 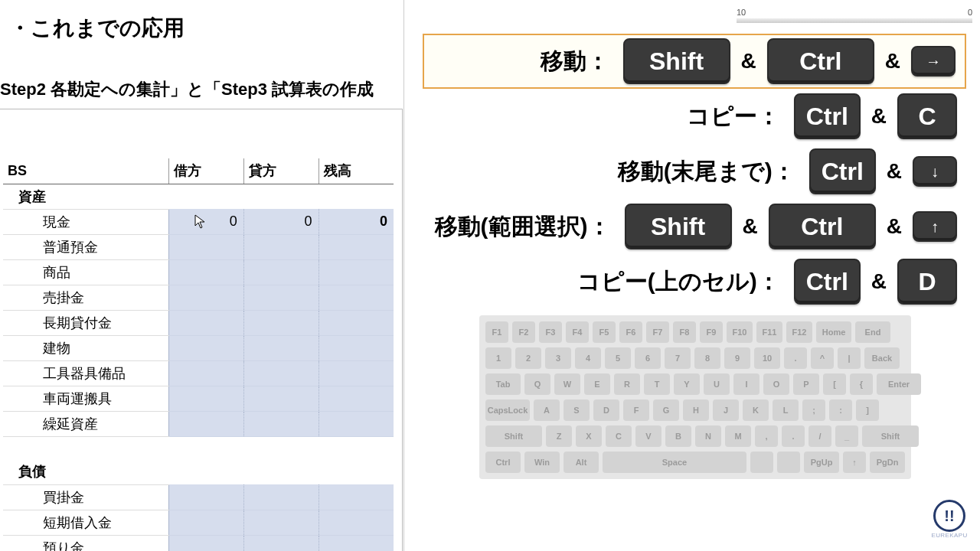 What do you see at coordinates (206, 171) in the screenshot?
I see `col-debit: 借方` at bounding box center [206, 171].